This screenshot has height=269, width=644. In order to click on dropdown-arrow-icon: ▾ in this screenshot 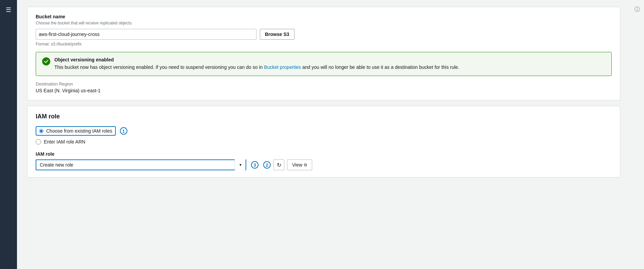, I will do `click(240, 165)`.